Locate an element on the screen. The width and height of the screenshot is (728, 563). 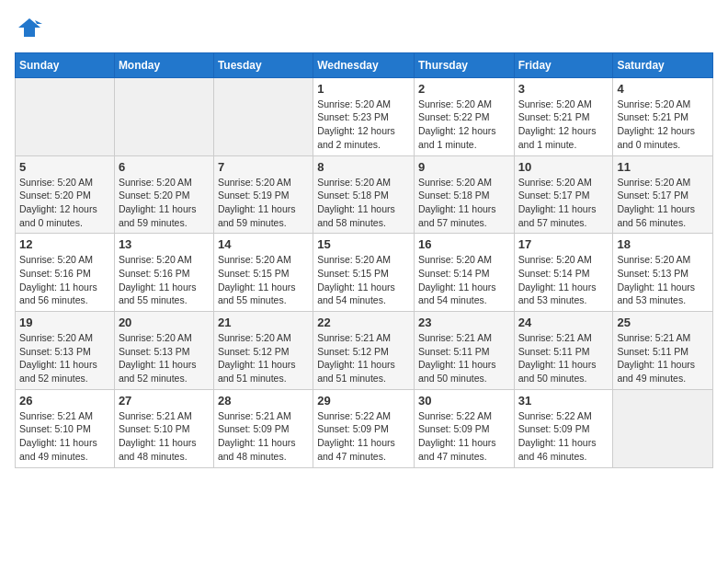
calendar-cell: 4Sunrise: 5:20 AMSunset: 5:21 PMDaylight… is located at coordinates (664, 116).